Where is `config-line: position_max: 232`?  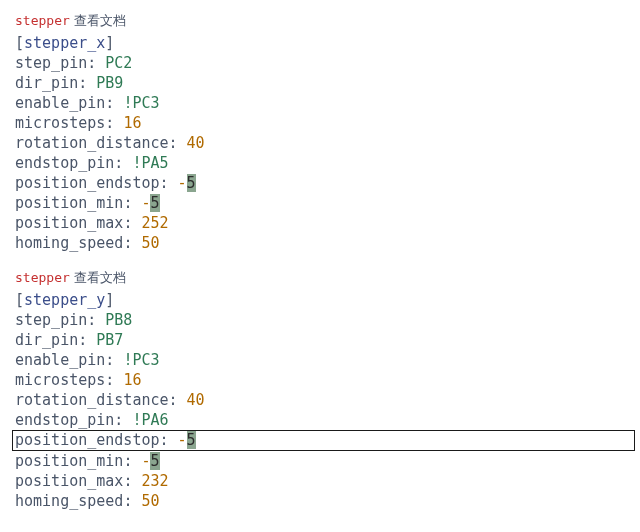
config-line: position_max: 232 is located at coordinates (320, 481).